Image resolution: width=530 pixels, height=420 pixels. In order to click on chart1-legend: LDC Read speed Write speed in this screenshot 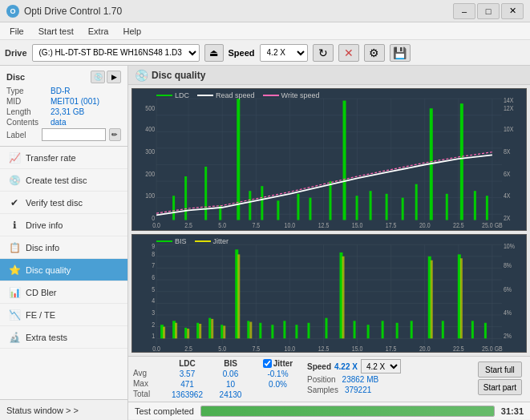, I will do `click(237, 95)`.